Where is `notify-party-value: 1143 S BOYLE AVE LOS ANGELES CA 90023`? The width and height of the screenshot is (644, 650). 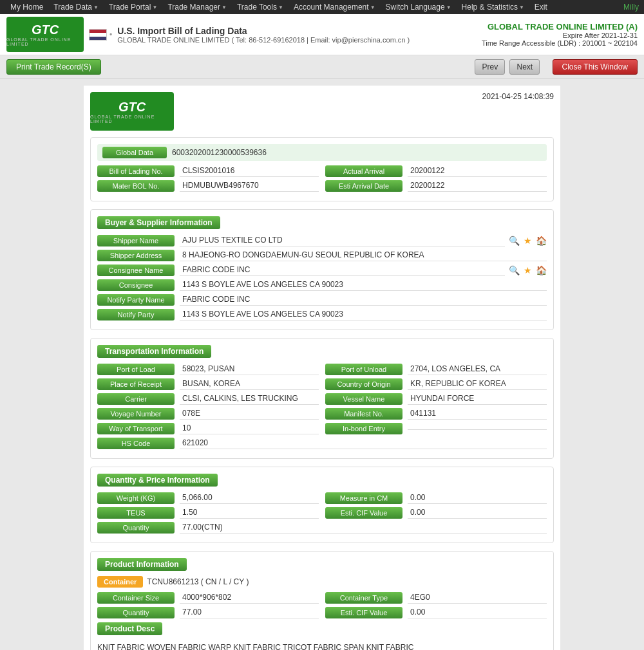 notify-party-value: 1143 S BOYLE AVE LOS ANGELES CA 90023 is located at coordinates (363, 314).